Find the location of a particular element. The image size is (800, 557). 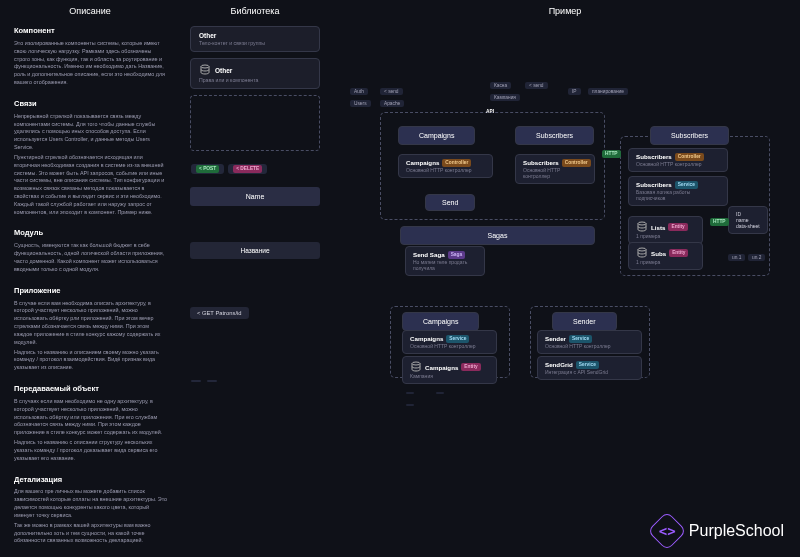

entity-badge-3: Entity is located at coordinates (678, 253).